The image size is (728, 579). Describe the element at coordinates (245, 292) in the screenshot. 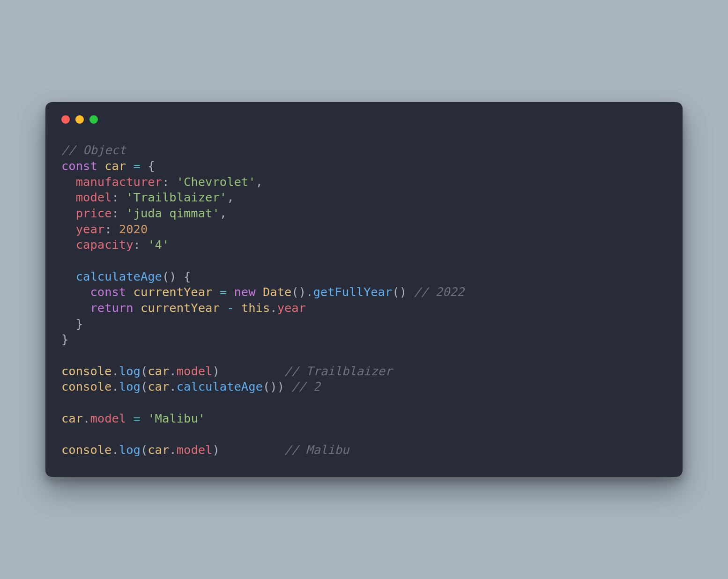

I see `code-keyword: new` at that location.